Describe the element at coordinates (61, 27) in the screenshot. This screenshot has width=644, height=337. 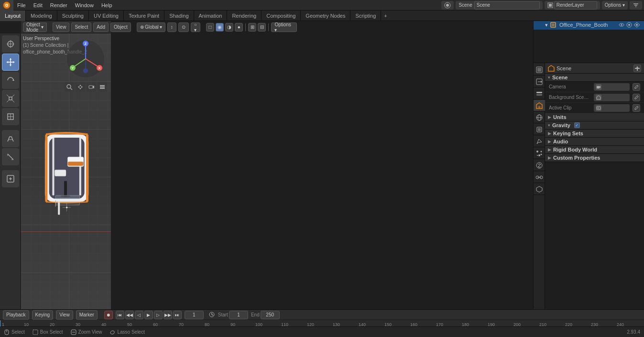
I see `view-menu: View` at that location.